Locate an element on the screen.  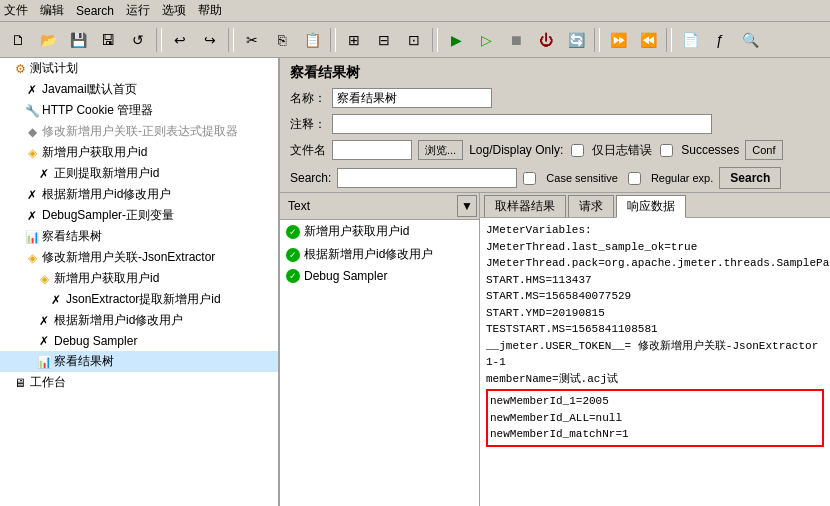
help-button: 🔍 is located at coordinates (750, 40).